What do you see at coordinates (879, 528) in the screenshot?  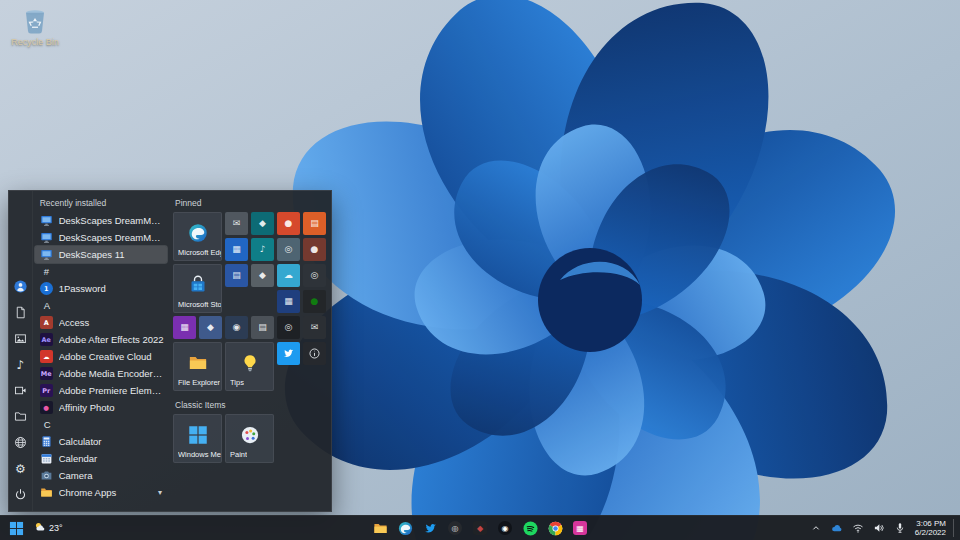 I see `tray-volume` at bounding box center [879, 528].